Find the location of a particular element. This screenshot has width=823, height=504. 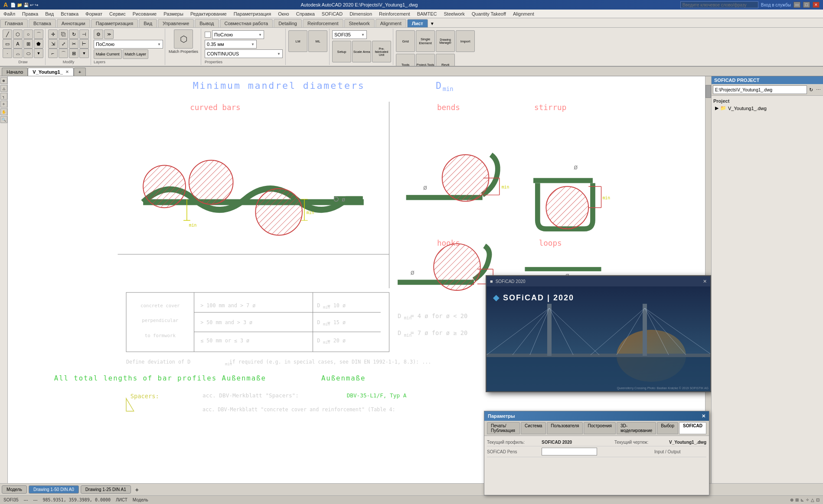

rect-btn: ▭ is located at coordinates (7, 44).